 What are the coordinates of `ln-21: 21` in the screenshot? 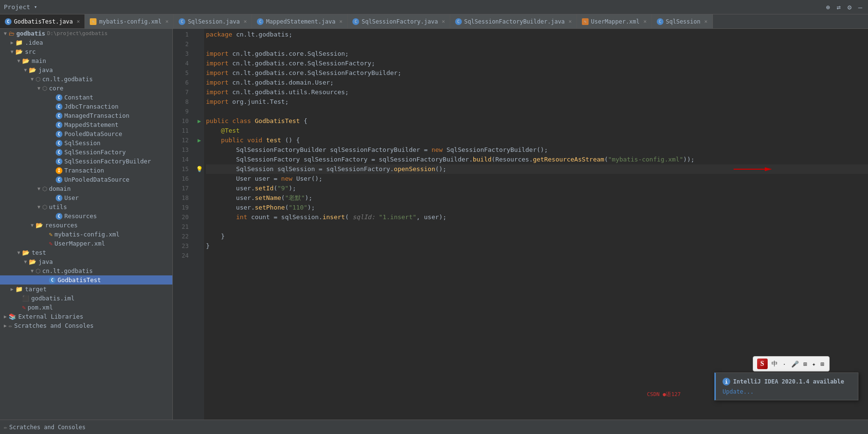 It's located at (181, 227).